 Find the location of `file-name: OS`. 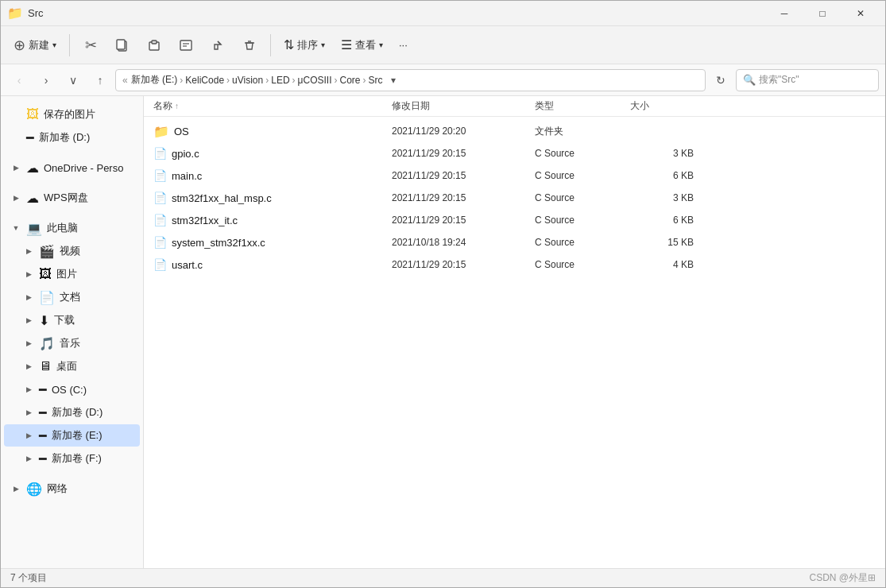

file-name: OS is located at coordinates (281, 132).